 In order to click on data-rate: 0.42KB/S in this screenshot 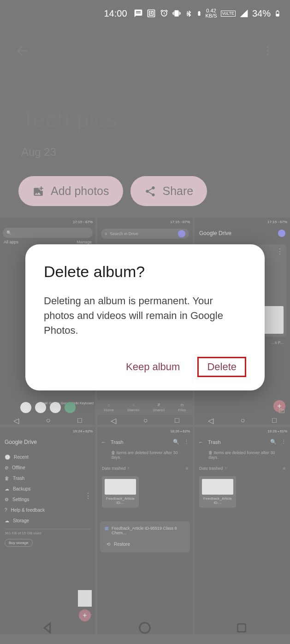, I will do `click(211, 13)`.